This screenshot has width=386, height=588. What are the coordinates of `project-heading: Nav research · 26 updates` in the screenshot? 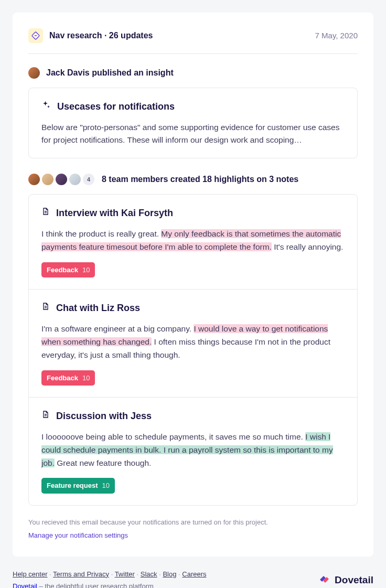 It's located at (90, 36).